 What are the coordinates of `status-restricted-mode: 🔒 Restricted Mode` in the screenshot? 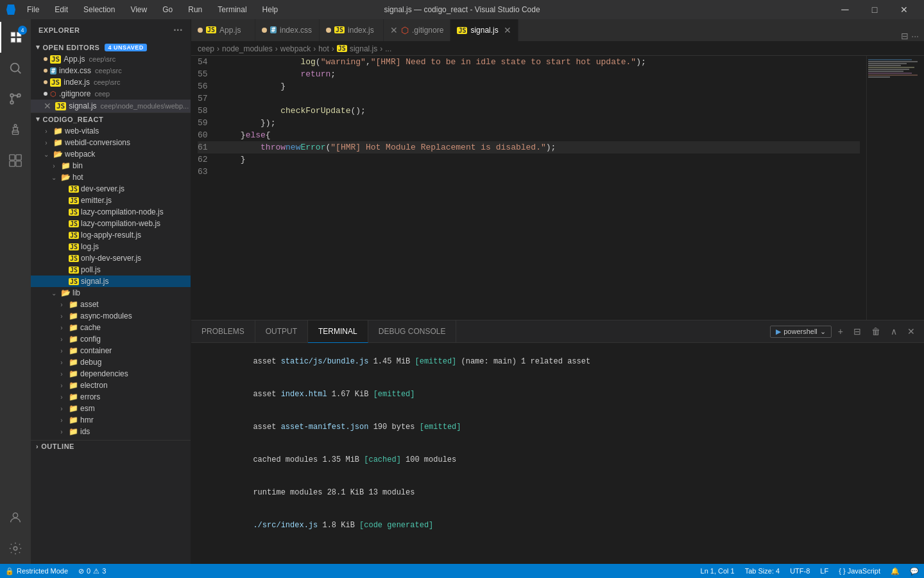 It's located at (37, 571).